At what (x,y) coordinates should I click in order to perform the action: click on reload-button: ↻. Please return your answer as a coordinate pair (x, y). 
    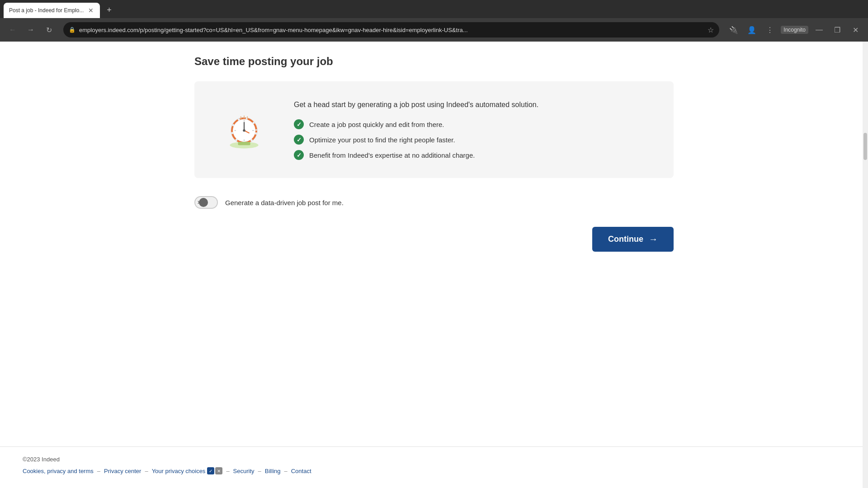
    Looking at the image, I should click on (49, 30).